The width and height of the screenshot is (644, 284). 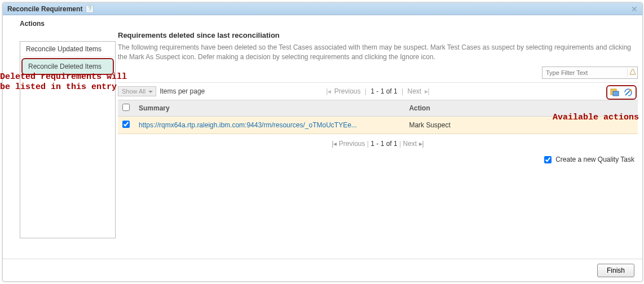 What do you see at coordinates (126, 108) in the screenshot?
I see `col-checkbox` at bounding box center [126, 108].